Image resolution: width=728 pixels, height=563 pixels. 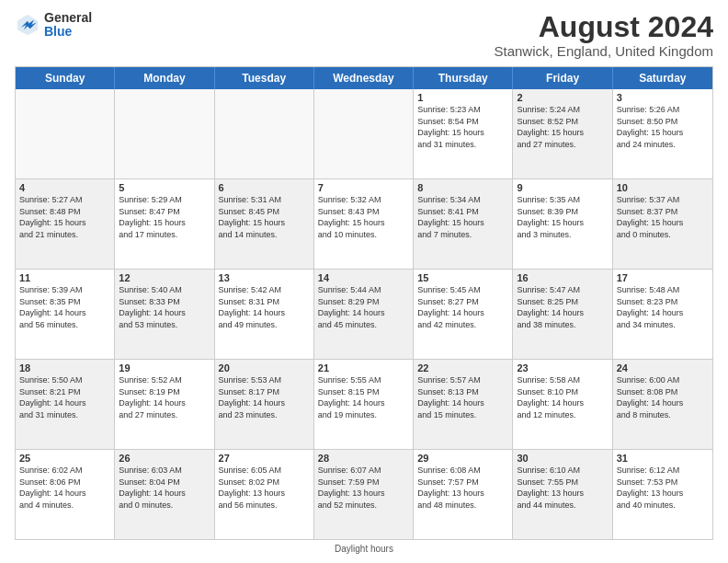 What do you see at coordinates (165, 315) in the screenshot?
I see `cal-cell-12: 12Sunrise: 5:40 AM Sunset: 8:33 PM Dayli…` at bounding box center [165, 315].